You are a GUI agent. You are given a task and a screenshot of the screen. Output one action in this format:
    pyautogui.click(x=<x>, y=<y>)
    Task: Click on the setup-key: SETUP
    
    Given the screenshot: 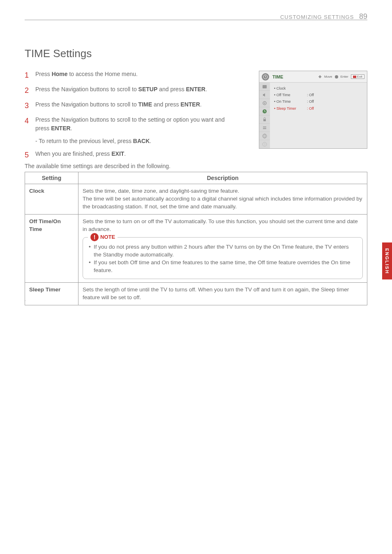 What is the action you would take?
    pyautogui.click(x=148, y=89)
    